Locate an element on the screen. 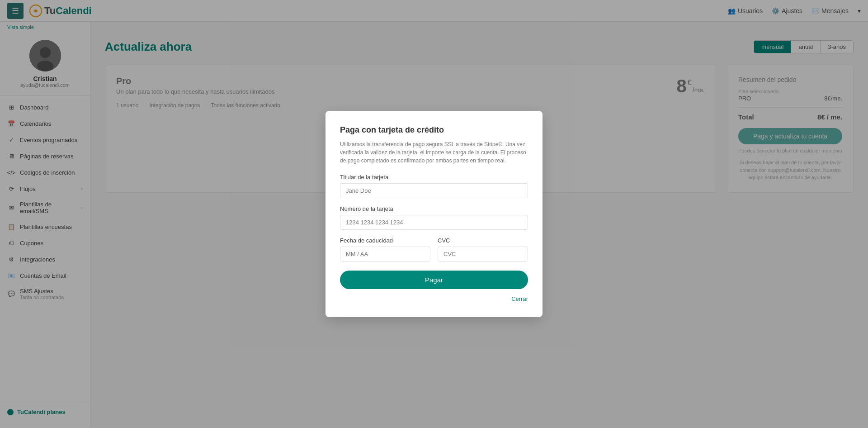 The image size is (868, 428). cvc-input is located at coordinates (483, 254).